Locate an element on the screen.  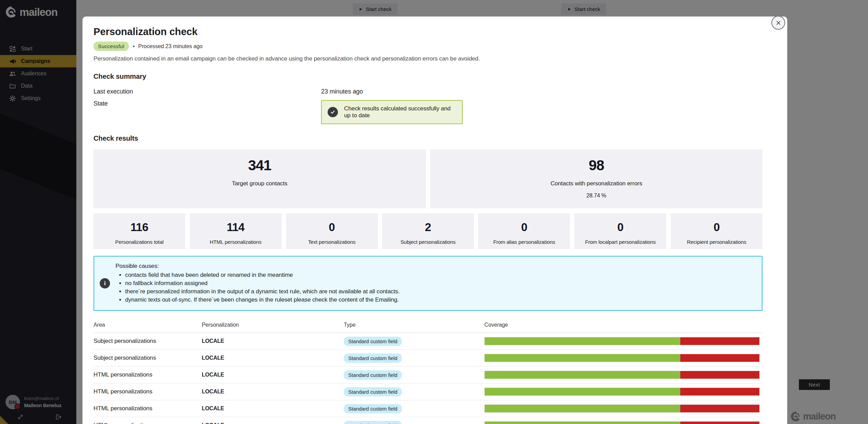
processed-time: Processed 23 minutes ago is located at coordinates (171, 46).